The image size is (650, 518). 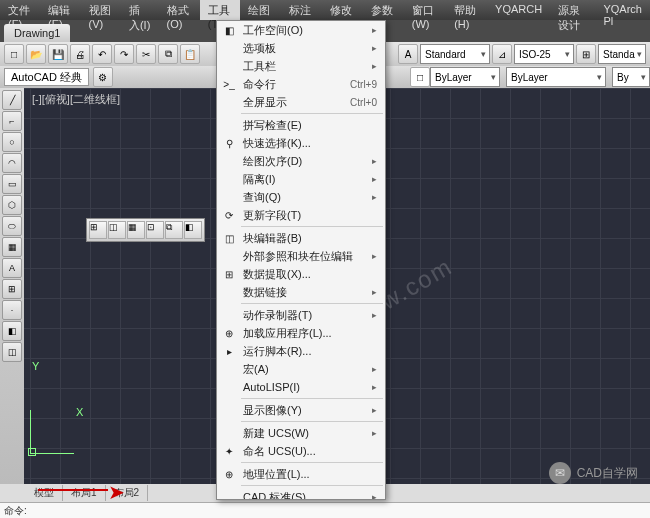 I want to click on menu-10: 窗口(W), so click(x=425, y=10).